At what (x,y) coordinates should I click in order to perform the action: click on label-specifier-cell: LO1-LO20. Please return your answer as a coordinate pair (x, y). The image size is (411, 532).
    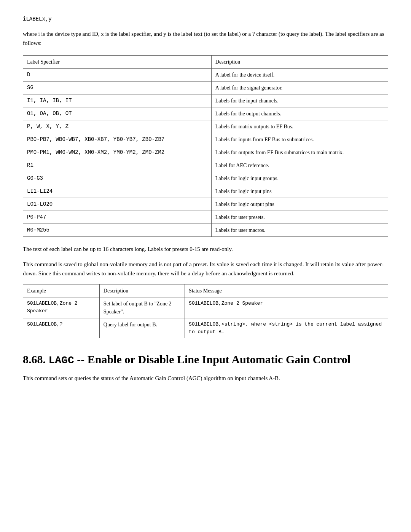
    Looking at the image, I should click on (117, 204).